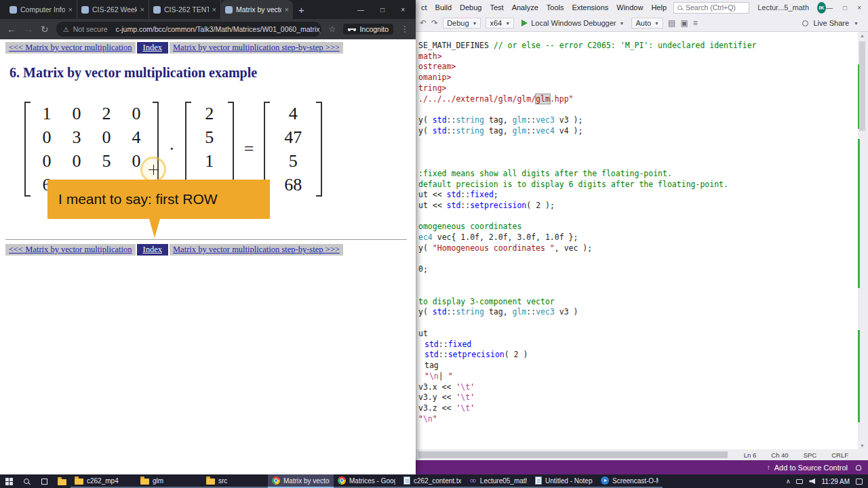 This screenshot has height=488, width=868. What do you see at coordinates (28, 29) in the screenshot?
I see `forward-icon: →` at bounding box center [28, 29].